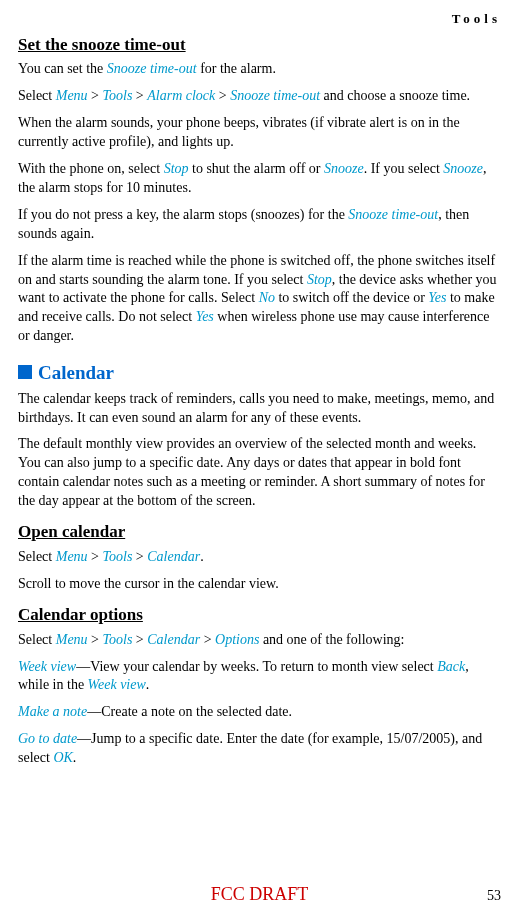 The width and height of the screenshot is (519, 916). I want to click on text: to shut the alarm off or, so click(256, 168).